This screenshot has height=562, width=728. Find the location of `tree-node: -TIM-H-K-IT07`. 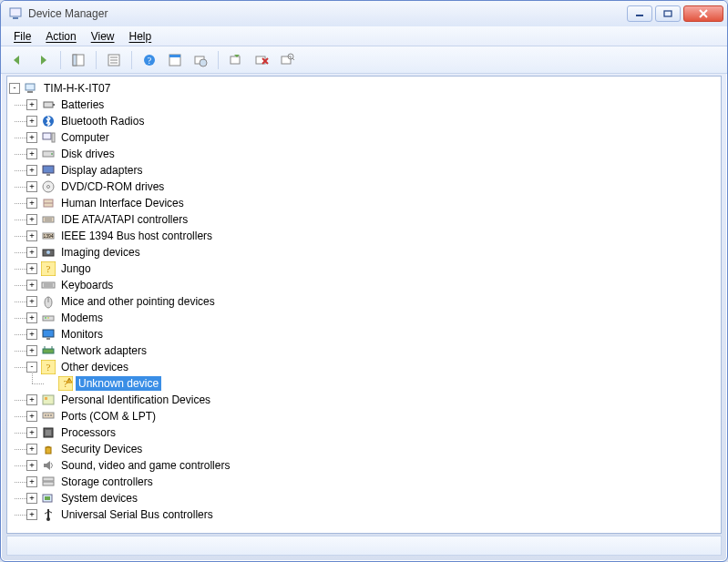

tree-node: -TIM-H-K-IT07 is located at coordinates (364, 88).